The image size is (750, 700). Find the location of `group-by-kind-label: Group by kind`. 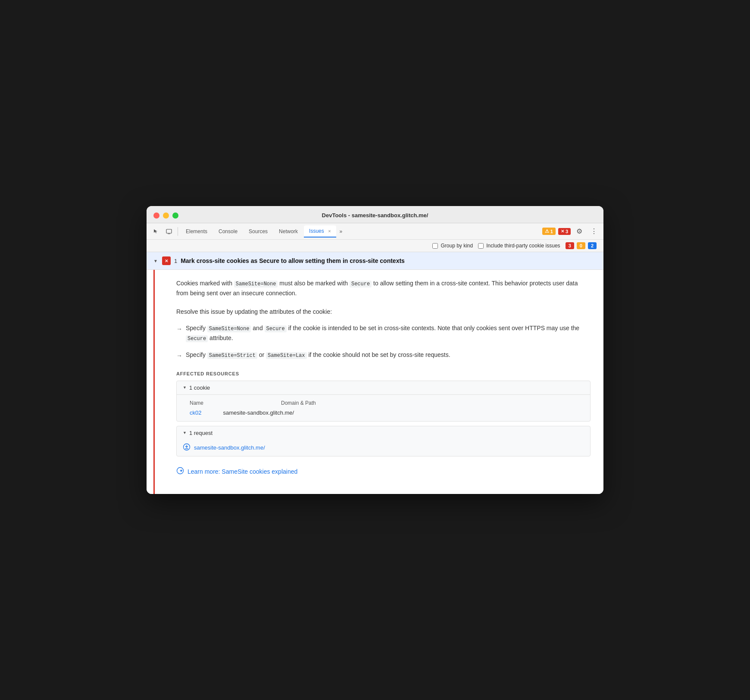

group-by-kind-label: Group by kind is located at coordinates (453, 246).